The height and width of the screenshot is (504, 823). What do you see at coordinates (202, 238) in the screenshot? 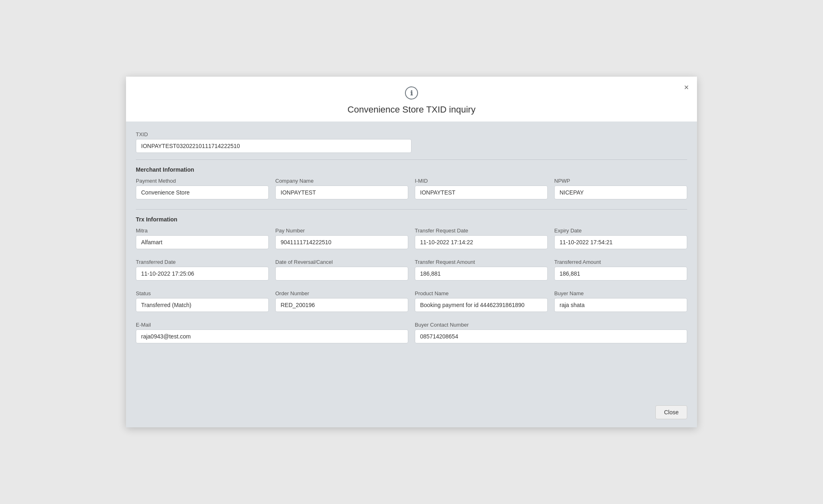
I see `mitra-field: Mitra` at bounding box center [202, 238].